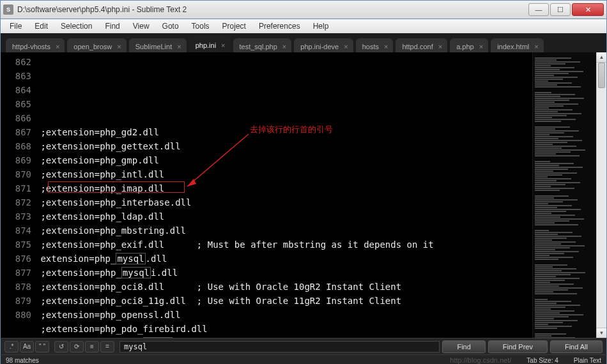 The width and height of the screenshot is (607, 364). What do you see at coordinates (417, 47) in the screenshot?
I see `tab-label: httpd.conf` at bounding box center [417, 47].